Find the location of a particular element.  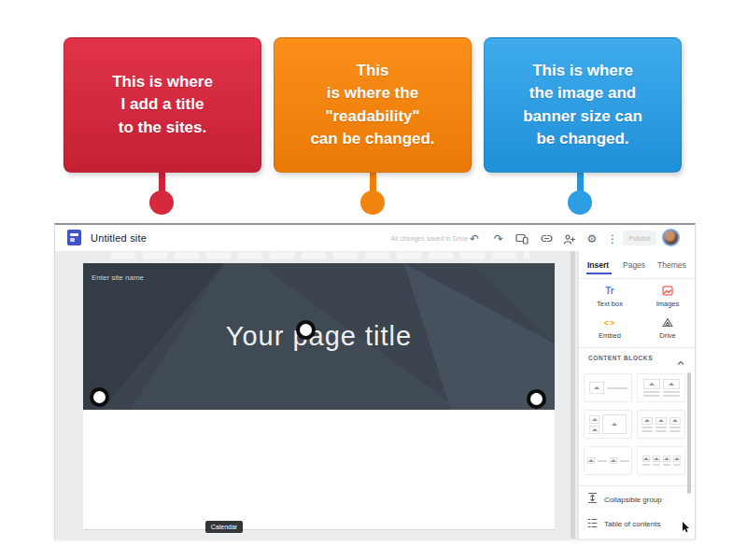

account-avatar is located at coordinates (670, 237).